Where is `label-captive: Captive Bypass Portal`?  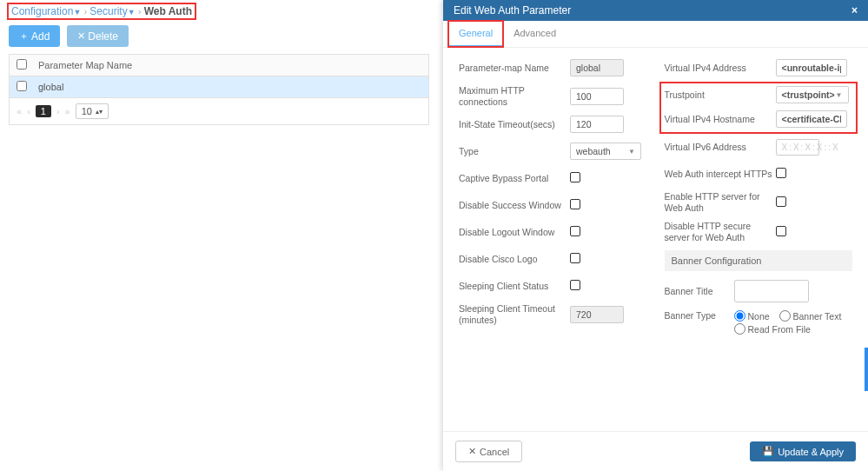
label-captive: Captive Bypass Portal is located at coordinates (514, 179).